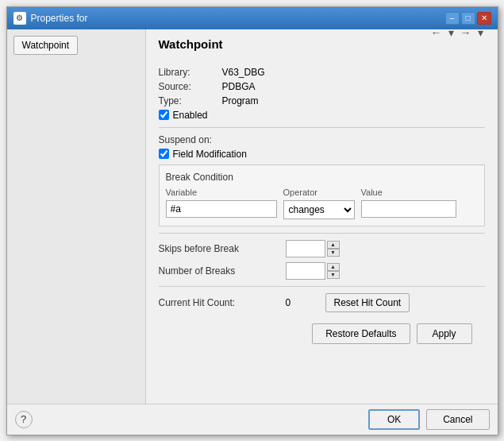 The image size is (504, 441). What do you see at coordinates (322, 249) in the screenshot?
I see `skips-row: Skips before Break 0 ▲ ▼` at bounding box center [322, 249].